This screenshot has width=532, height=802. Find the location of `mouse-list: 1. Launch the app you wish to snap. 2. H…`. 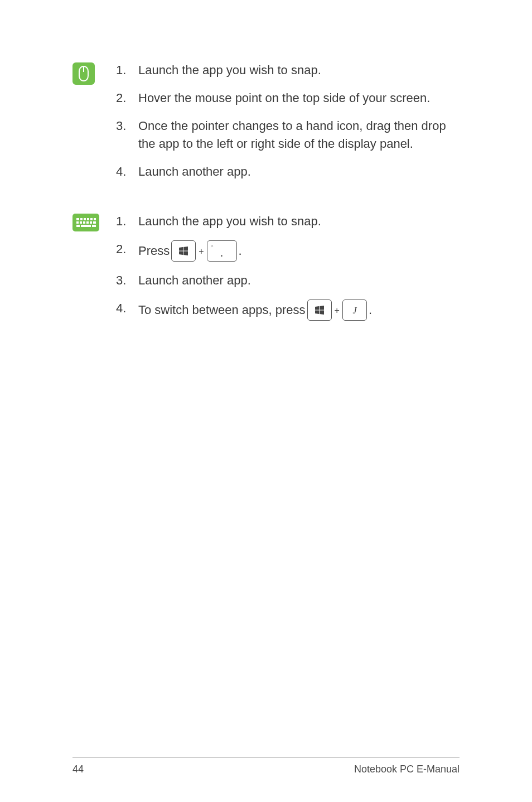

mouse-list: 1. Launch the app you wish to snap. 2. H… is located at coordinates (286, 126).